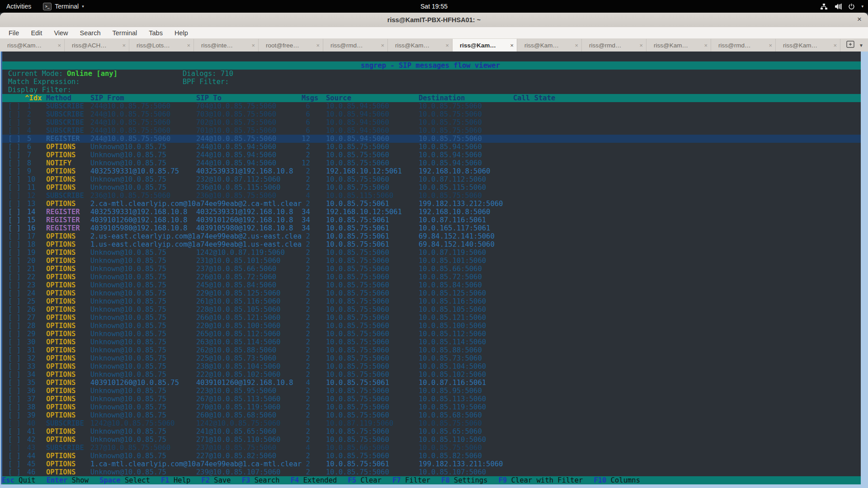  Describe the element at coordinates (162, 45) in the screenshot. I see `tab-3: riss@Lots…×` at that location.